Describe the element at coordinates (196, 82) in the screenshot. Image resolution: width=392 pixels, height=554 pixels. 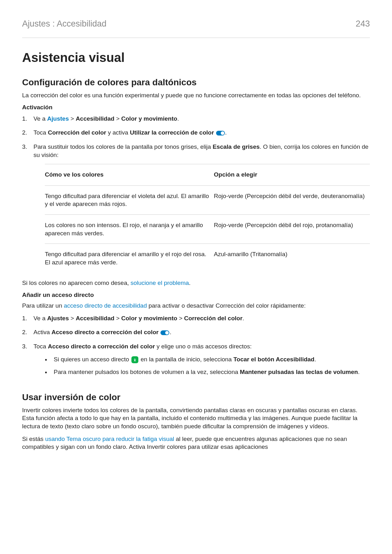
I see `section-heading-color-config: Configuración de colores para daltónicos` at that location.